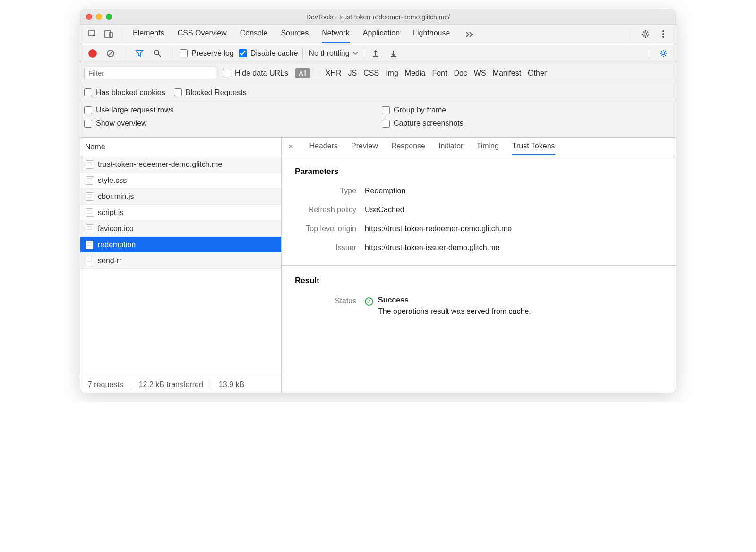 The image size is (756, 552). What do you see at coordinates (378, 73) in the screenshot?
I see `filter-bar: Hide data URLs All | XHR JS CSS Img Medi…` at bounding box center [378, 73].